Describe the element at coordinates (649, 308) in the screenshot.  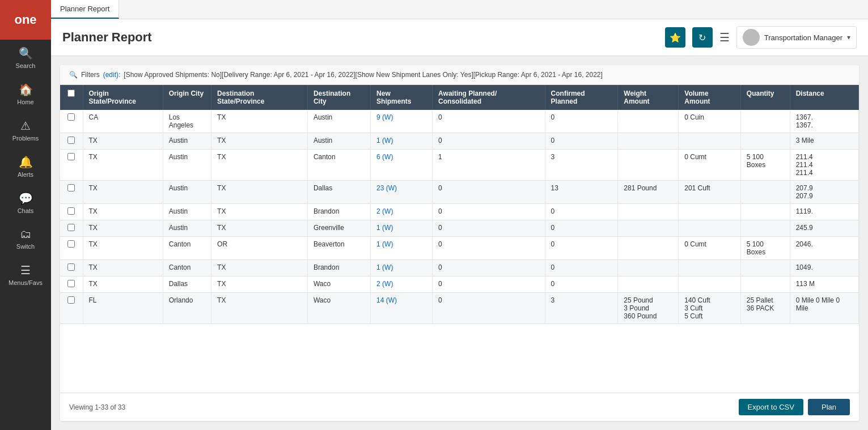
I see `weight-cell: 25 Pound3 Pound360 Pound` at that location.